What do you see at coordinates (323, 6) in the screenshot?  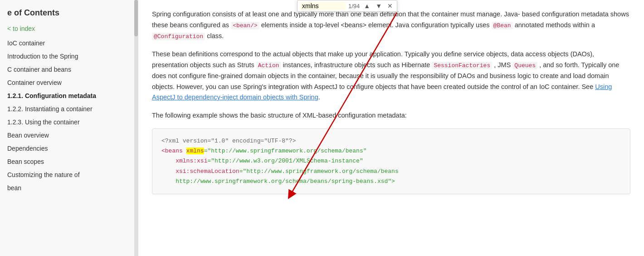 I see `search-input` at bounding box center [323, 6].